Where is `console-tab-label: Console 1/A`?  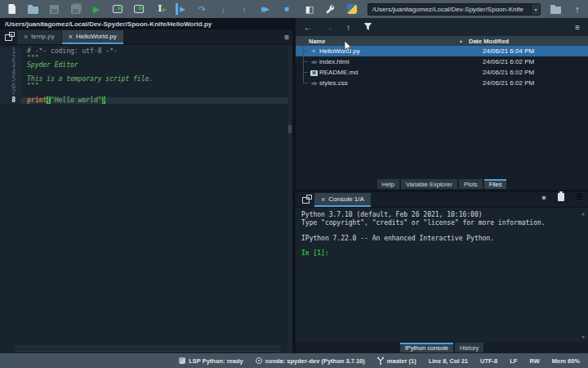 console-tab-label: Console 1/A is located at coordinates (346, 200).